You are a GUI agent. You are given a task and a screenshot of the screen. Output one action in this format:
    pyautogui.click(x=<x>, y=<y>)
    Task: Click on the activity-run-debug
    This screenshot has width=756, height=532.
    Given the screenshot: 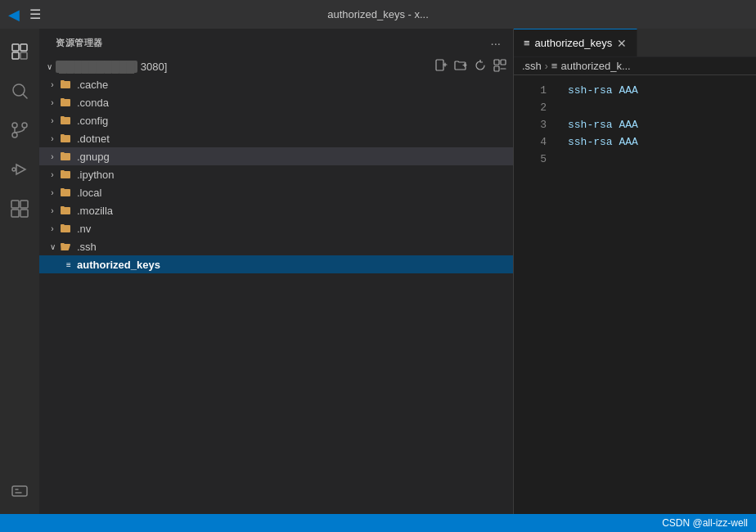 What is the action you would take?
    pyautogui.click(x=20, y=169)
    